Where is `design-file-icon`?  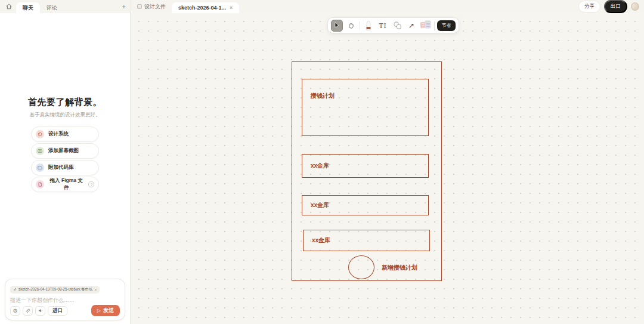
design-file-icon is located at coordinates (140, 7).